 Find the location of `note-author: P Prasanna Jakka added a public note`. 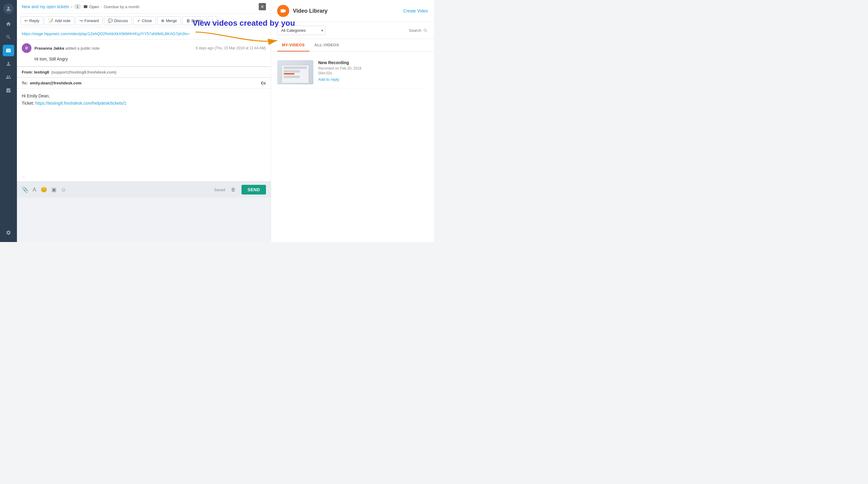

note-author: P Prasanna Jakka added a public note is located at coordinates (61, 48).